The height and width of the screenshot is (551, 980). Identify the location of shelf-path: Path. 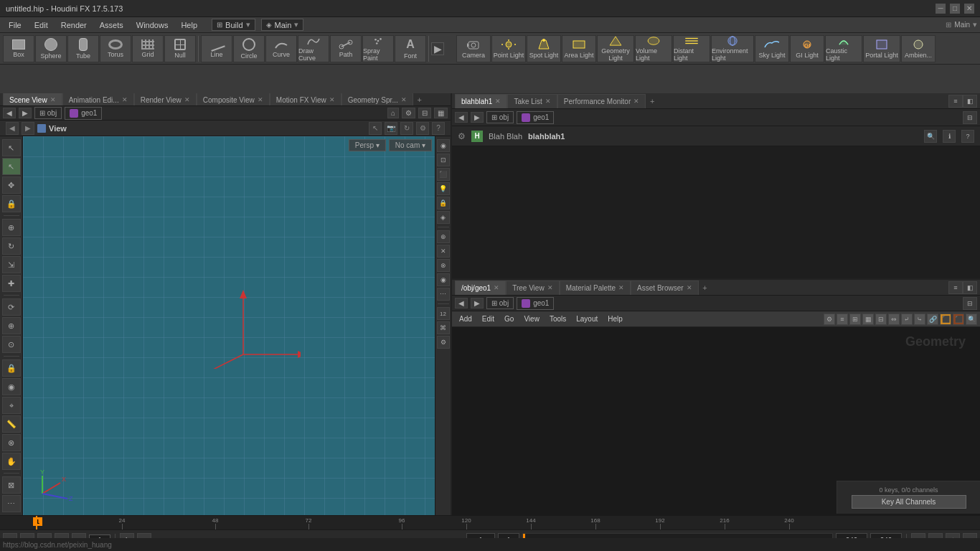
(346, 49).